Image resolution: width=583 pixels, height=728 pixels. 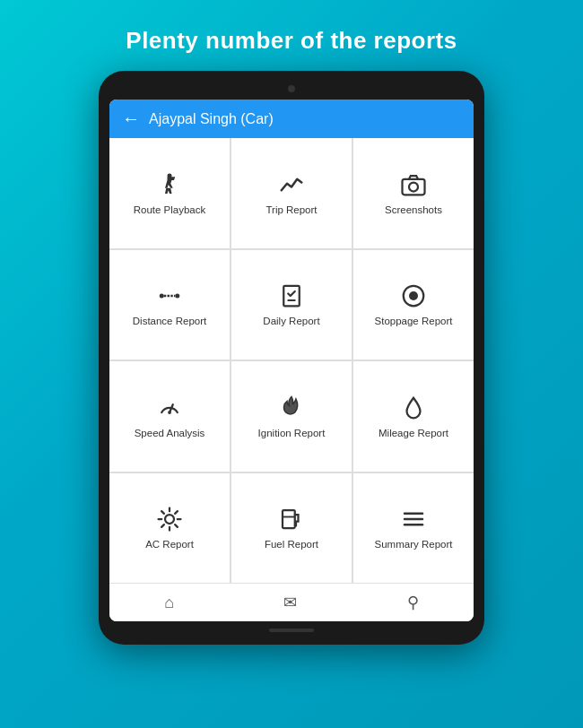 What do you see at coordinates (212, 119) in the screenshot?
I see `header-title: Ajaypal Singh (Car)` at bounding box center [212, 119].